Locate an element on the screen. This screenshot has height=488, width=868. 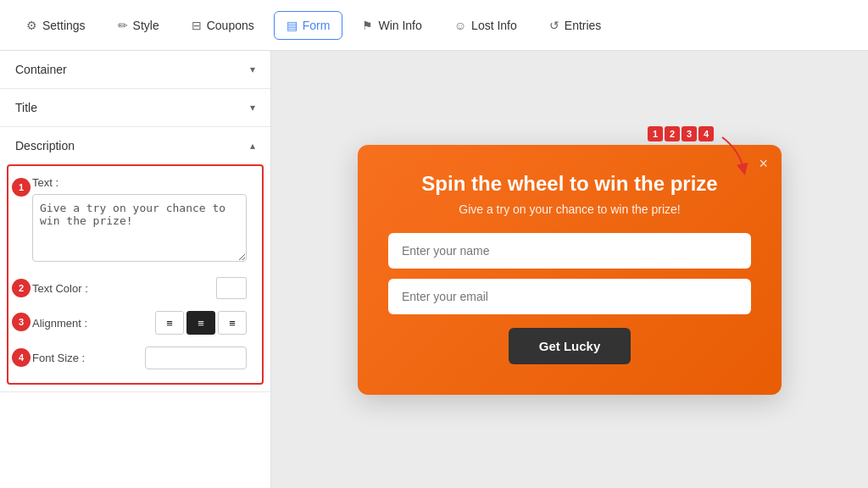
accordion-title-label: Title is located at coordinates (26, 108).